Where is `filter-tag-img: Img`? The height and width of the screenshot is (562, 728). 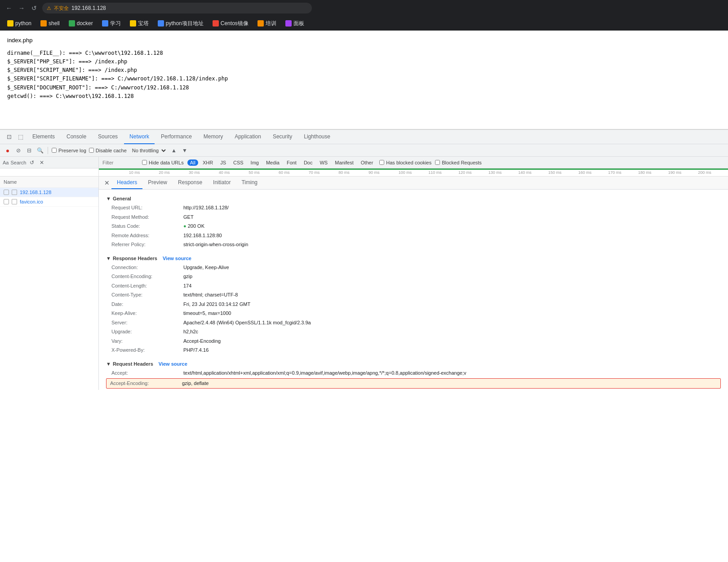
filter-tag-img: Img is located at coordinates (255, 163).